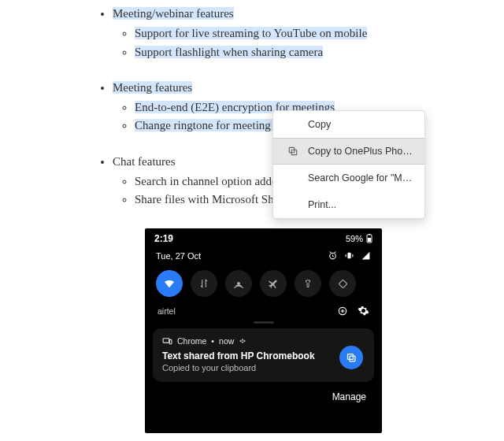 This screenshot has width=504, height=441. I want to click on rotation-tile, so click(343, 284).